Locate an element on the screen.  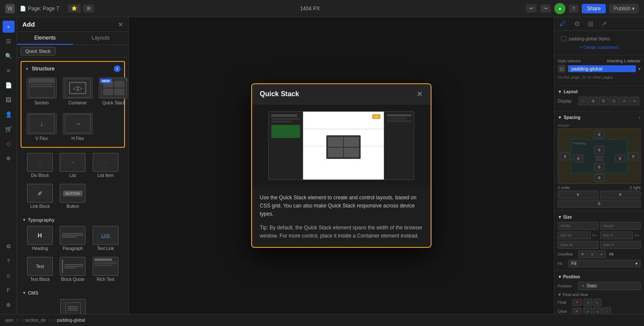
clear-both-btn: ↕ is located at coordinates (607, 311).